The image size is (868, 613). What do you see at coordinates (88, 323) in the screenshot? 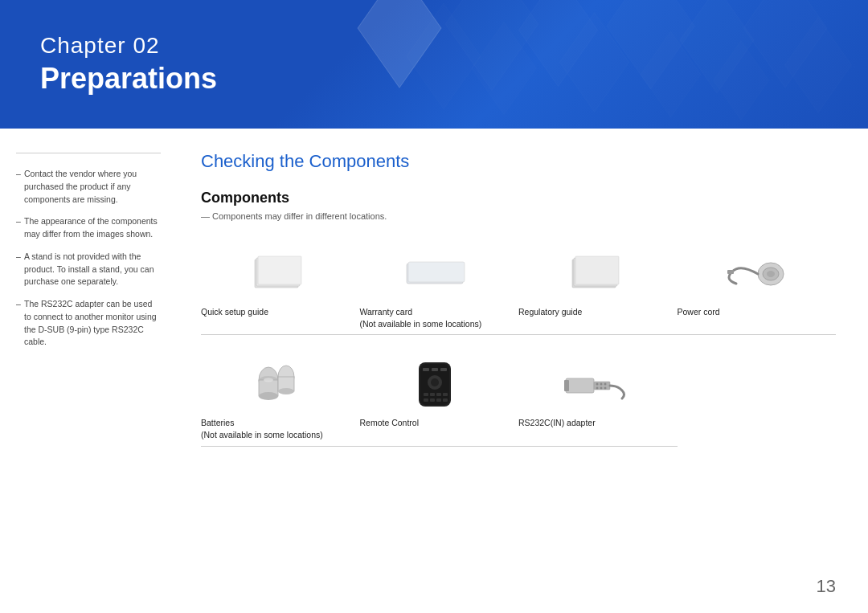
I see `sidebar-note-4: The RS232C adapter can be used to connec…` at bounding box center [88, 323].